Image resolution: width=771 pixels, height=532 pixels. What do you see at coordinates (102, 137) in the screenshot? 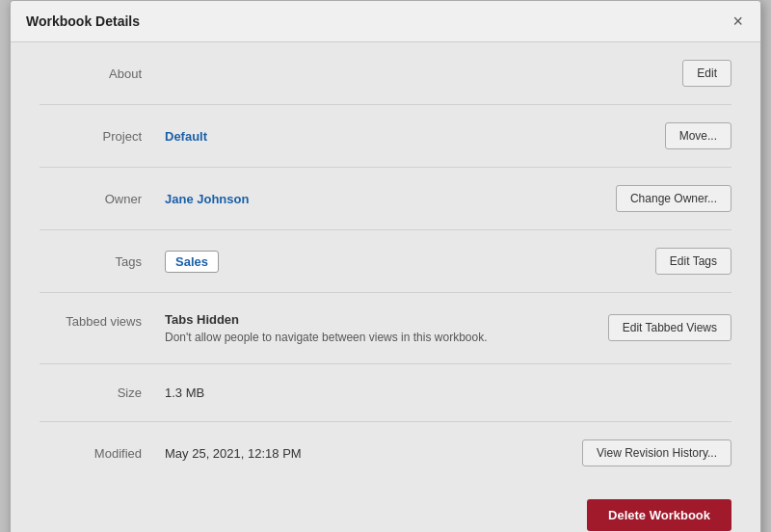
I see `project-label: Project` at bounding box center [102, 137].